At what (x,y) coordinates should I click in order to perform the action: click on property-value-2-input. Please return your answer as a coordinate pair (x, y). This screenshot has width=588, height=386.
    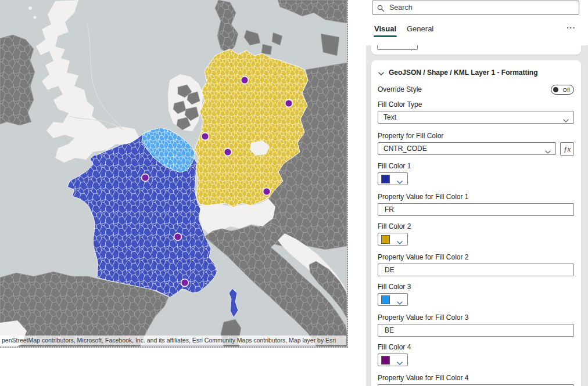
    Looking at the image, I should click on (476, 270).